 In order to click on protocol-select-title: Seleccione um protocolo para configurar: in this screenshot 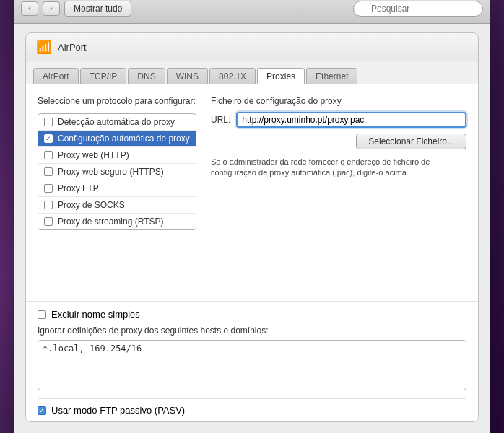, I will do `click(117, 102)`.